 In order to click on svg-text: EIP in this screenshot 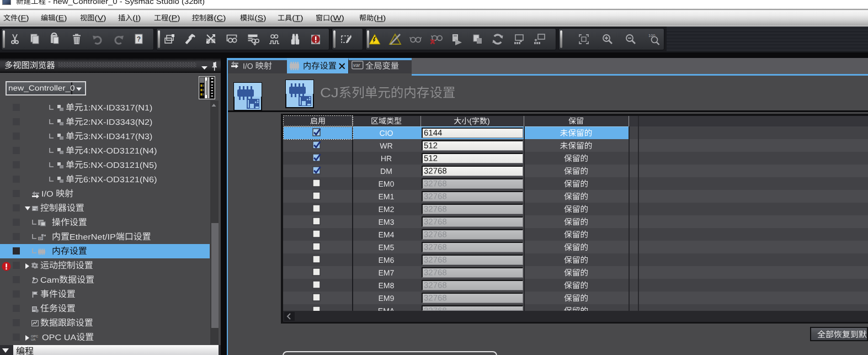, I will do `click(41, 239)`.